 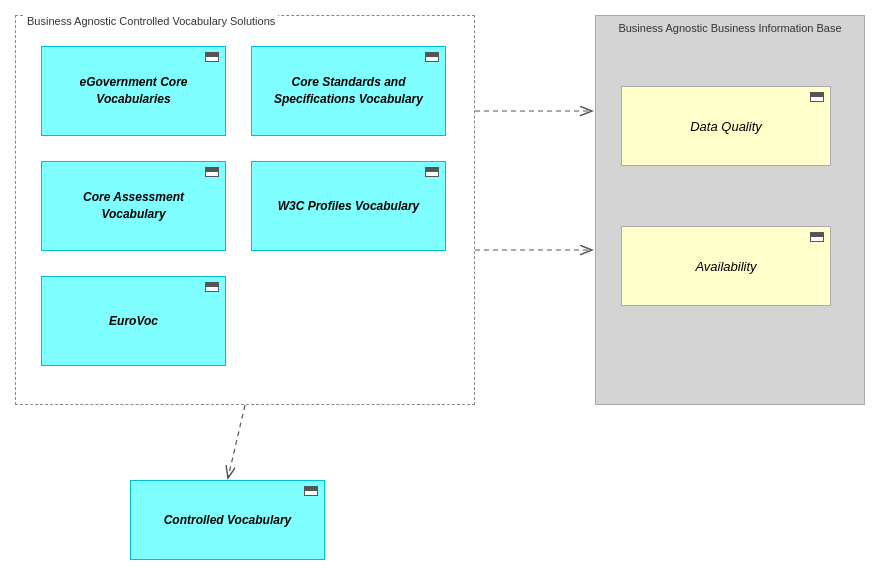 I want to click on controlled-label: Controlled Vocabulary, so click(x=228, y=520).